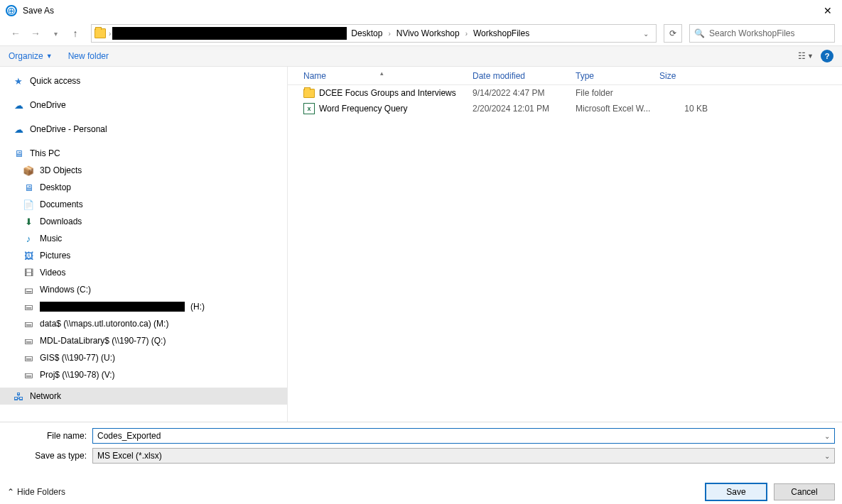 The width and height of the screenshot is (842, 504). What do you see at coordinates (144, 153) in the screenshot?
I see `tree-this-pc: 🖥This PC` at bounding box center [144, 153].